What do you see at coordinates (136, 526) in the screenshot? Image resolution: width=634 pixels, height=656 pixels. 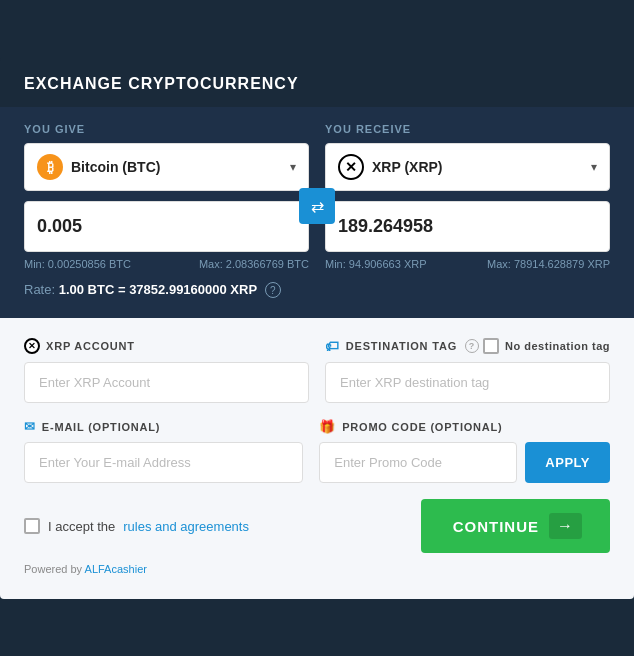 I see `accept-row: I accept the rules and agreements` at bounding box center [136, 526].